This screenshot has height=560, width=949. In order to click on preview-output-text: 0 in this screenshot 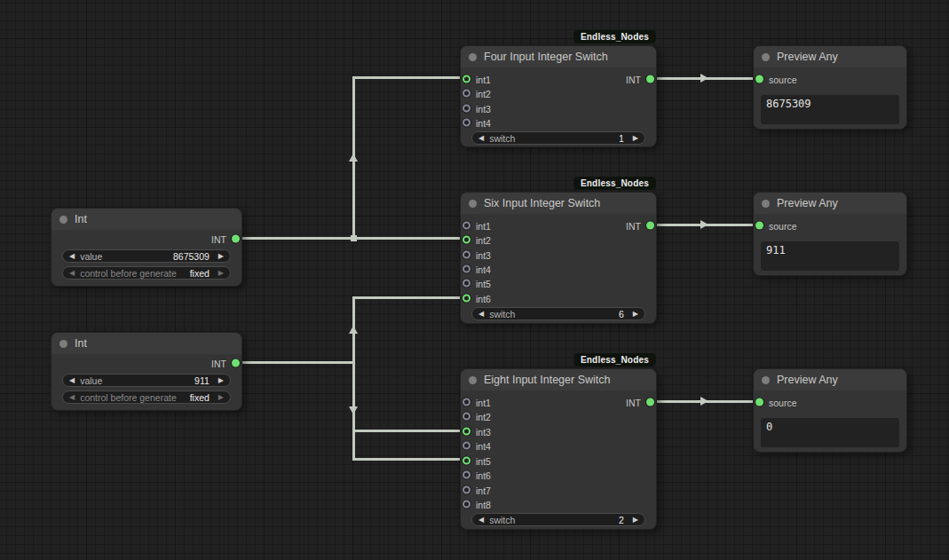, I will do `click(830, 433)`.